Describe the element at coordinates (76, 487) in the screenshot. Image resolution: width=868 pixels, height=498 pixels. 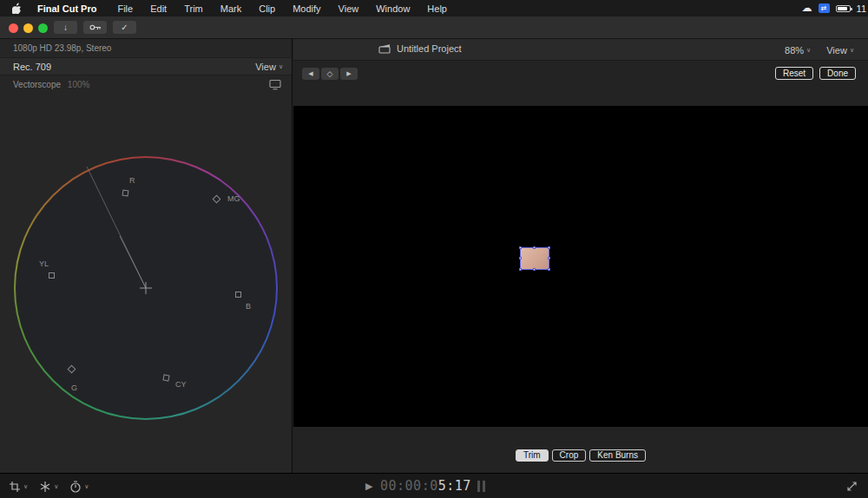
I see `timer-icon` at that location.